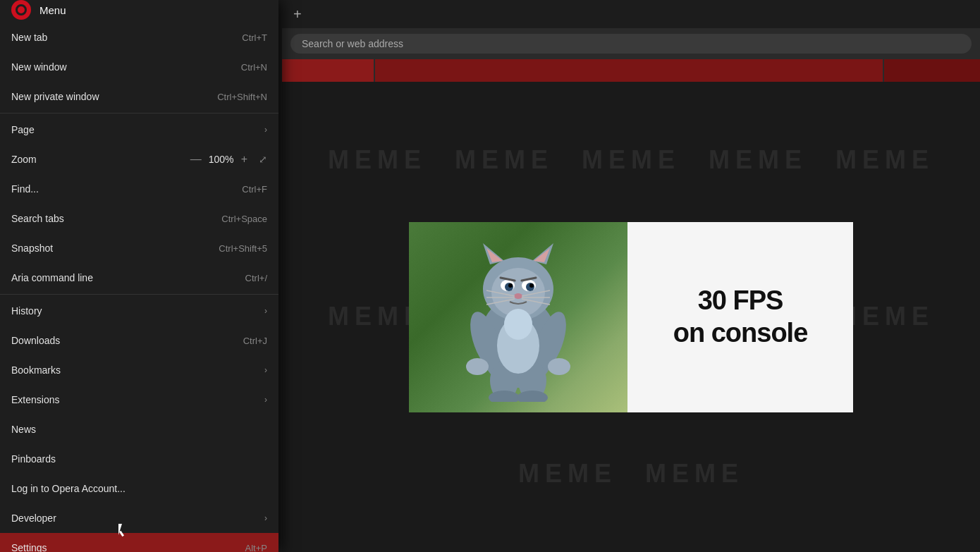 This screenshot has width=980, height=552. I want to click on meme-left-panel, so click(518, 317).